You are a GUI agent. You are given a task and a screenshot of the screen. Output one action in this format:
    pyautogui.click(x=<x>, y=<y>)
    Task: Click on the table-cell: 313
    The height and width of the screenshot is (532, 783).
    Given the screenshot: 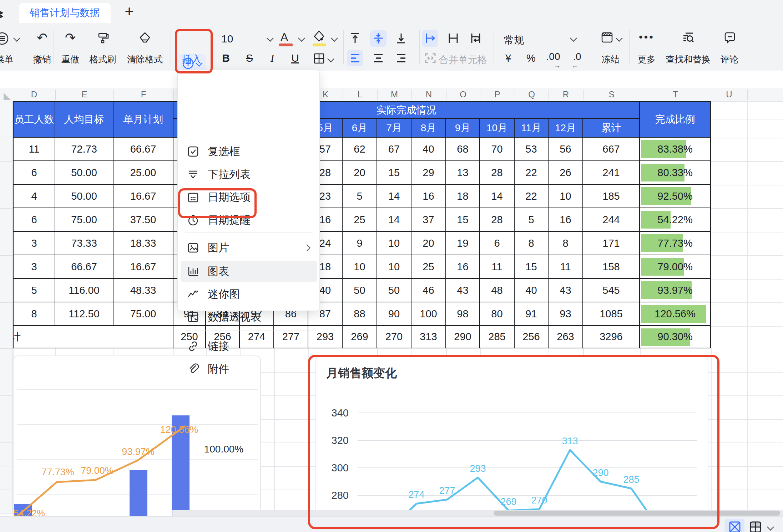 What is the action you would take?
    pyautogui.click(x=429, y=337)
    